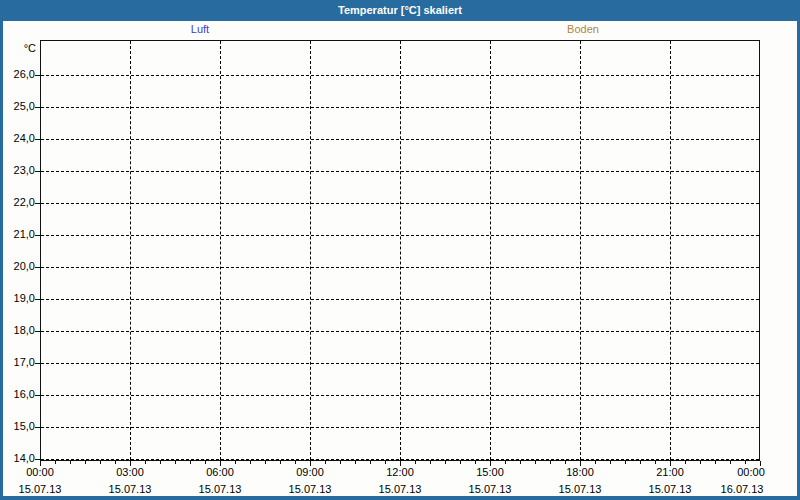 The width and height of the screenshot is (800, 500). Describe the element at coordinates (18, 106) in the screenshot. I see `y-tick-label: 25,0` at that location.